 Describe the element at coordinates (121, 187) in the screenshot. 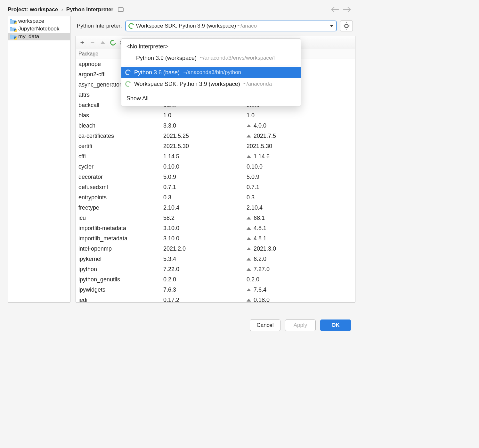

I see `package-name: defusedxml` at that location.